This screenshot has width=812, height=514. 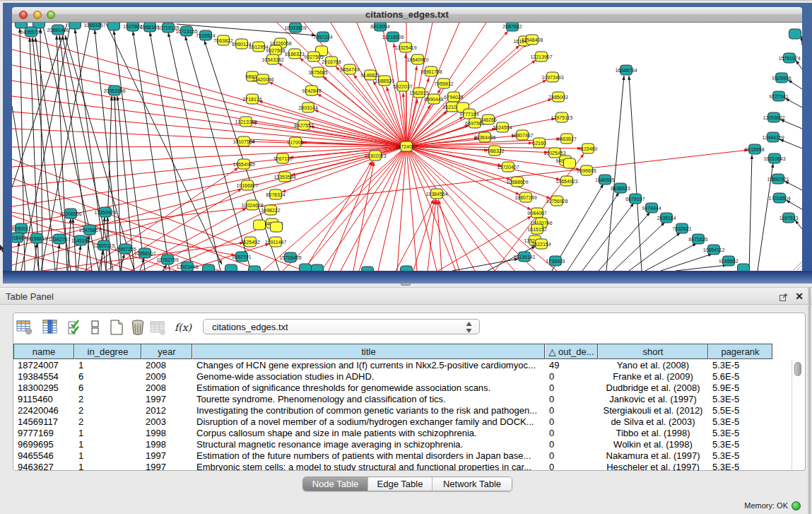 What do you see at coordinates (571, 352) in the screenshot?
I see `column-header-out_de: △ out_de...` at bounding box center [571, 352].